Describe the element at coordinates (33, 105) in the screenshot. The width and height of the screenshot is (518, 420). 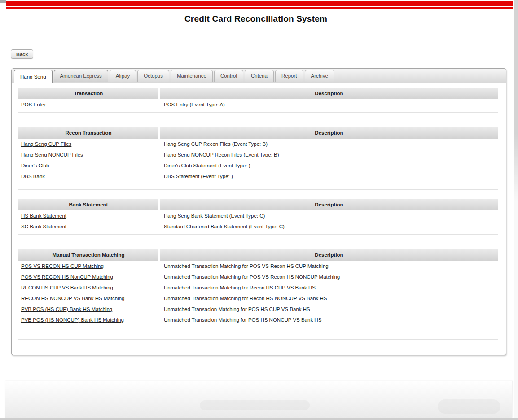
I see `pos-entry-link: POS Entry` at that location.